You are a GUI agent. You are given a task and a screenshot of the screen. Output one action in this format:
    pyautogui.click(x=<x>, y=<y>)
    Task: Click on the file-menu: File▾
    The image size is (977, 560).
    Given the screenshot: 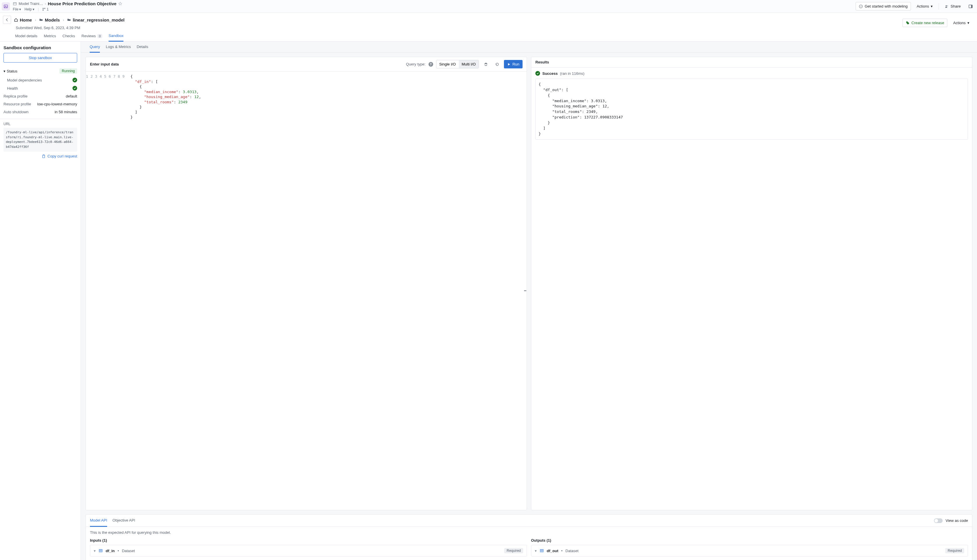 What is the action you would take?
    pyautogui.click(x=17, y=9)
    